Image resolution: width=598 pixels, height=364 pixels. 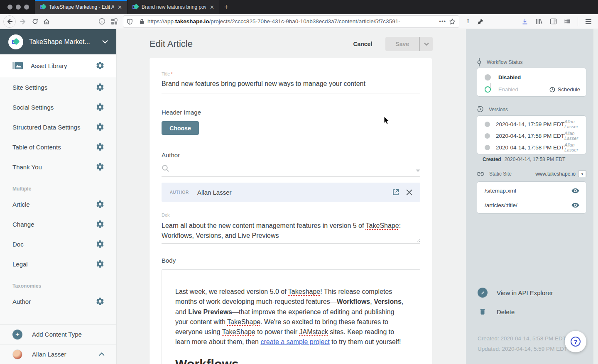 I want to click on site-path-row: /articles/:title/, so click(x=532, y=205).